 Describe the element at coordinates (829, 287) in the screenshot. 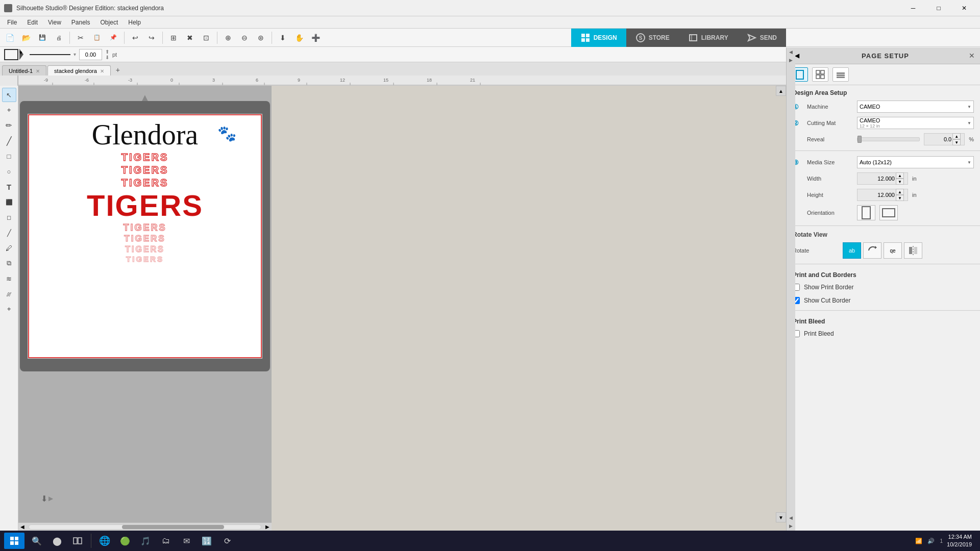

I see `show-print-border-label: Show Print Border` at that location.